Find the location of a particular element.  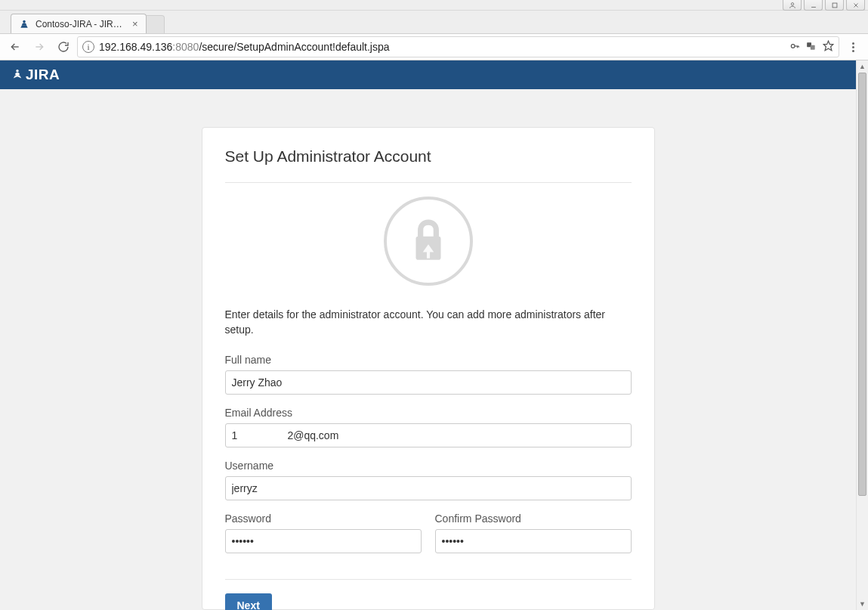

back-button is located at coordinates (15, 47).